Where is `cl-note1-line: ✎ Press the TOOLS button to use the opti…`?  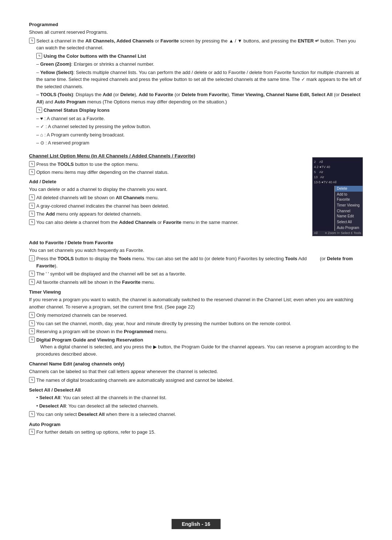
cl-note1-line: ✎ Press the TOOLS button to use the opti… is located at coordinates (168, 164).